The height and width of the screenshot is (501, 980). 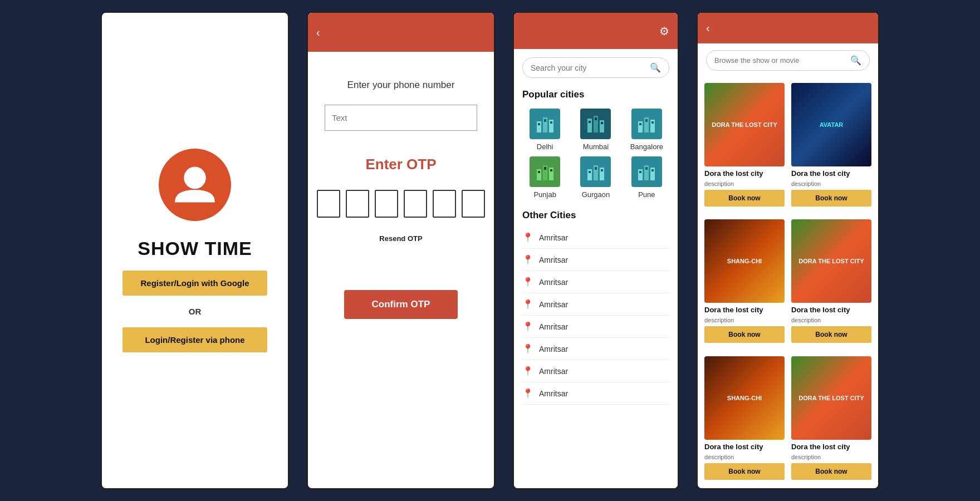 I want to click on movie-title-5: Dora the lost city, so click(x=831, y=446).